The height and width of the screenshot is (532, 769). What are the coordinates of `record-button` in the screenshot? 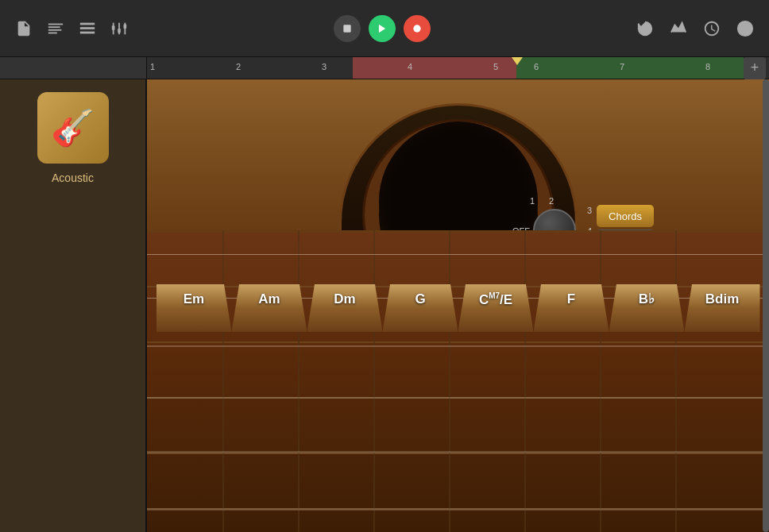 It's located at (417, 29).